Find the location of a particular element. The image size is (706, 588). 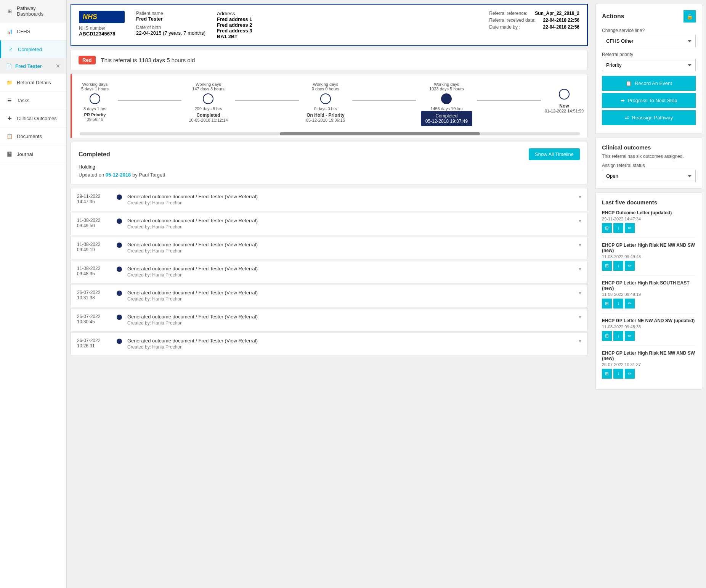

lock-button: 🔒 is located at coordinates (690, 16).